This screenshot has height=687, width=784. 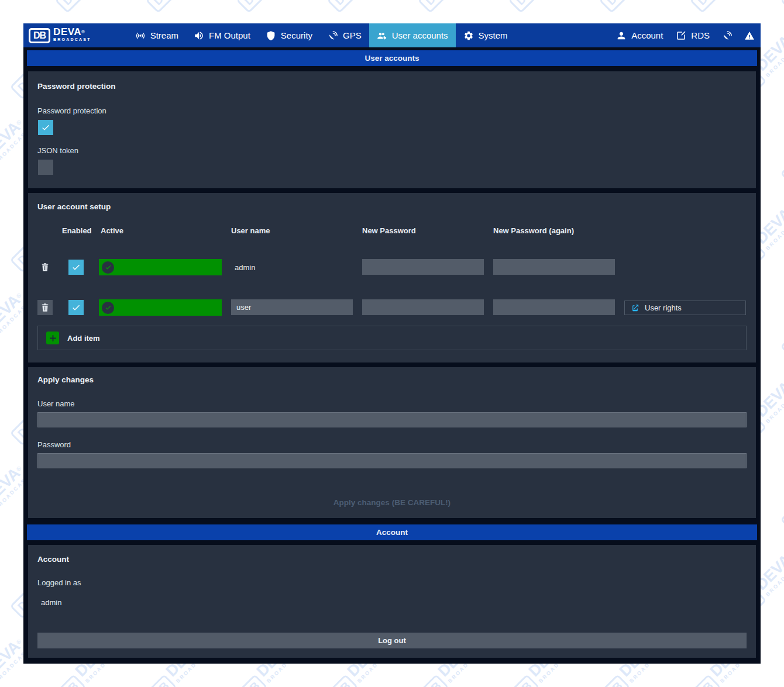 What do you see at coordinates (72, 111) in the screenshot?
I see `password-protection-label: Password protection` at bounding box center [72, 111].